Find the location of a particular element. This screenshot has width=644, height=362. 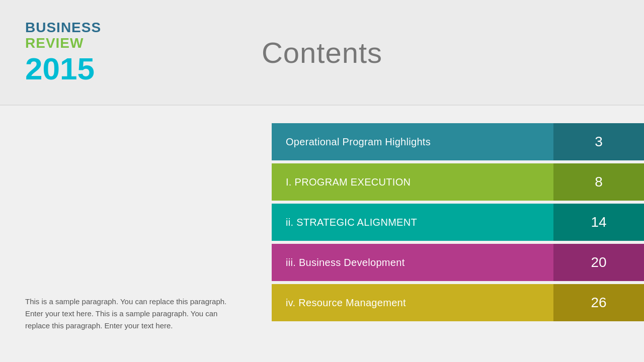

toc-label-2: ii. STRATEGIC ALIGNMENT is located at coordinates (413, 222).